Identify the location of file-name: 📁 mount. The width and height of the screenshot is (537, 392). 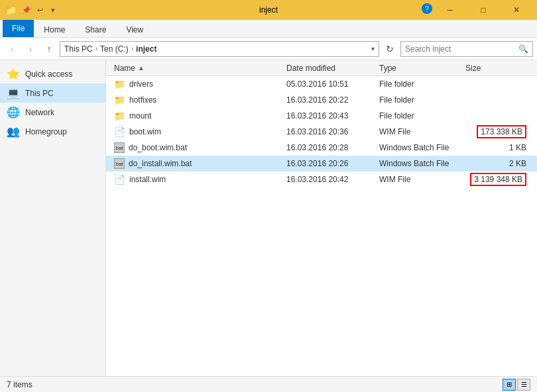
(198, 116).